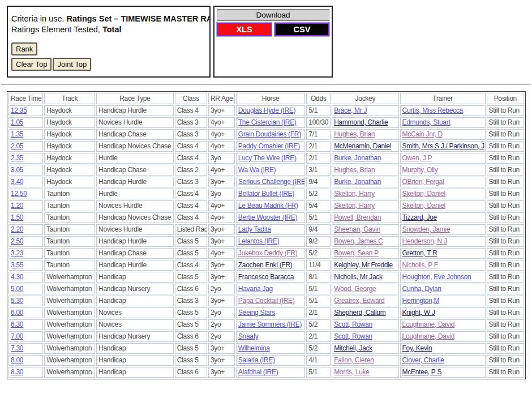 The width and height of the screenshot is (532, 402). I want to click on horse-link: The Cistercian (IRE), so click(267, 122).